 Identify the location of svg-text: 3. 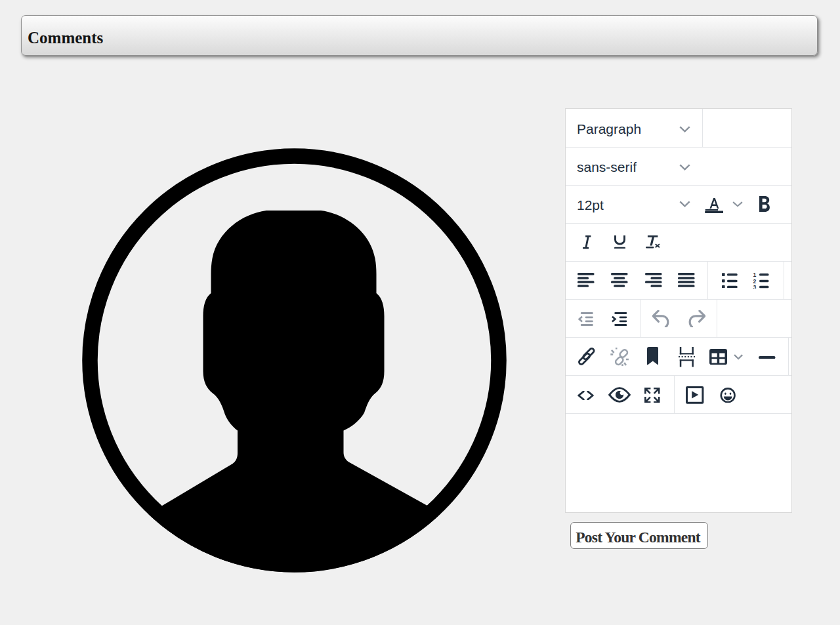
(755, 286).